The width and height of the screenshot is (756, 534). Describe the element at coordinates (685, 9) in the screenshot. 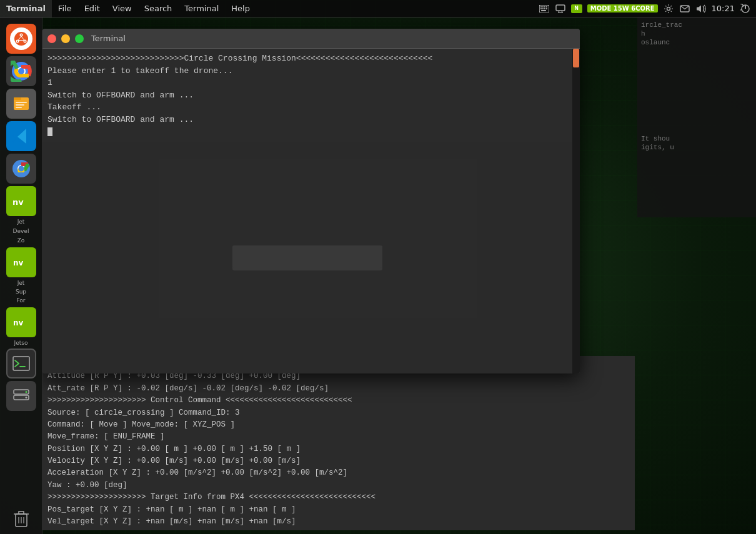

I see `mail-icon` at that location.